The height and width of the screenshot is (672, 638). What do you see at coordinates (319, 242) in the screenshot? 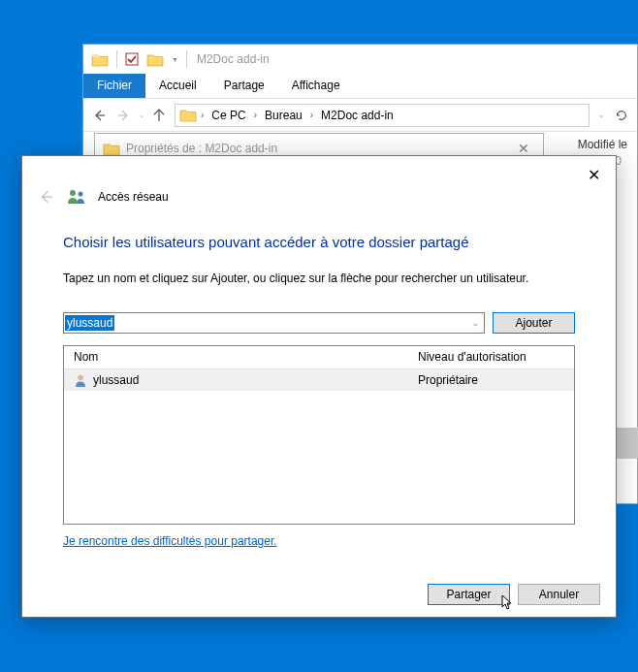
I see `sharing-main-title: Choisir les utilisateurs pouvant accéder…` at bounding box center [319, 242].